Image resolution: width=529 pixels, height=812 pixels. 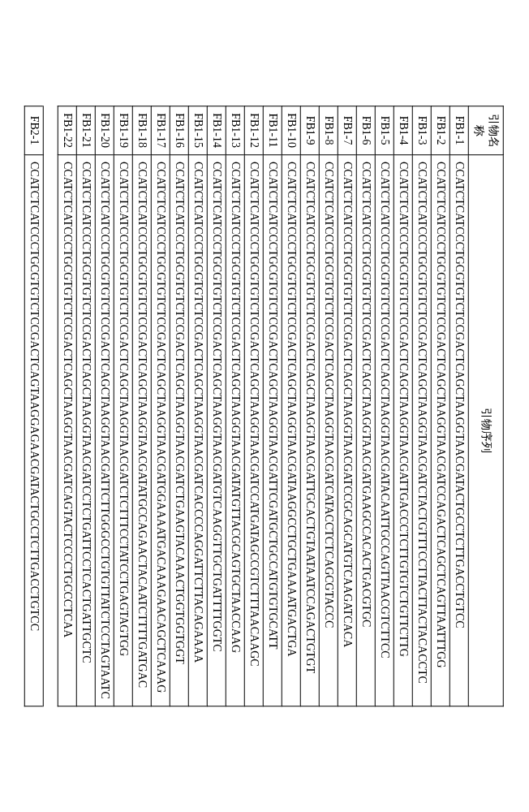 What do you see at coordinates (329, 131) in the screenshot?
I see `primer-name-cell: FB1-8` at bounding box center [329, 131].